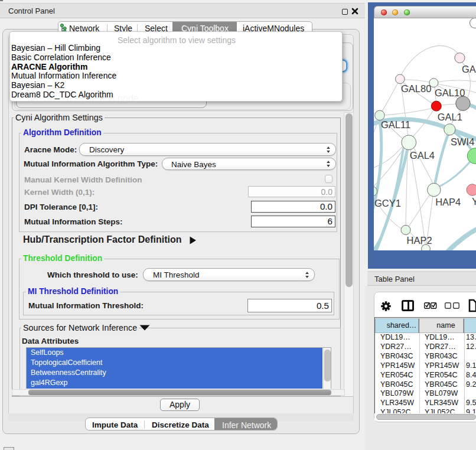  I want to click on svg-text: GAL1, so click(450, 117).